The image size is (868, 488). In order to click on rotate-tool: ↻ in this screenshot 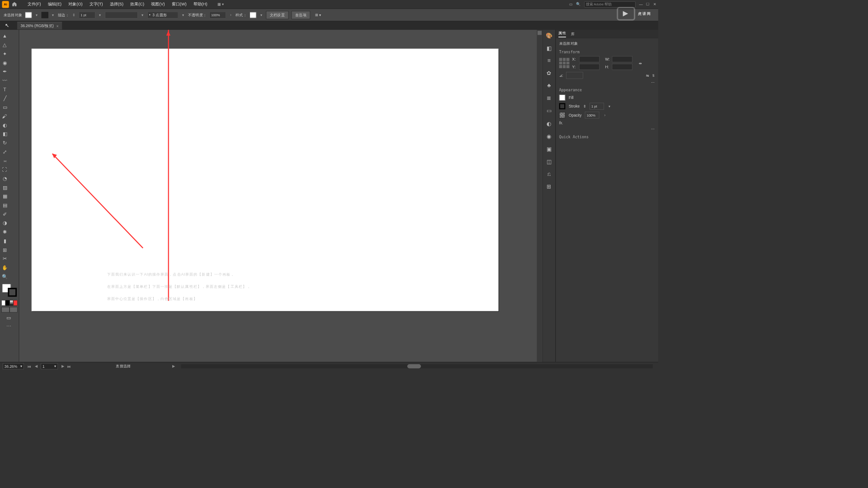, I will do `click(5, 143)`.